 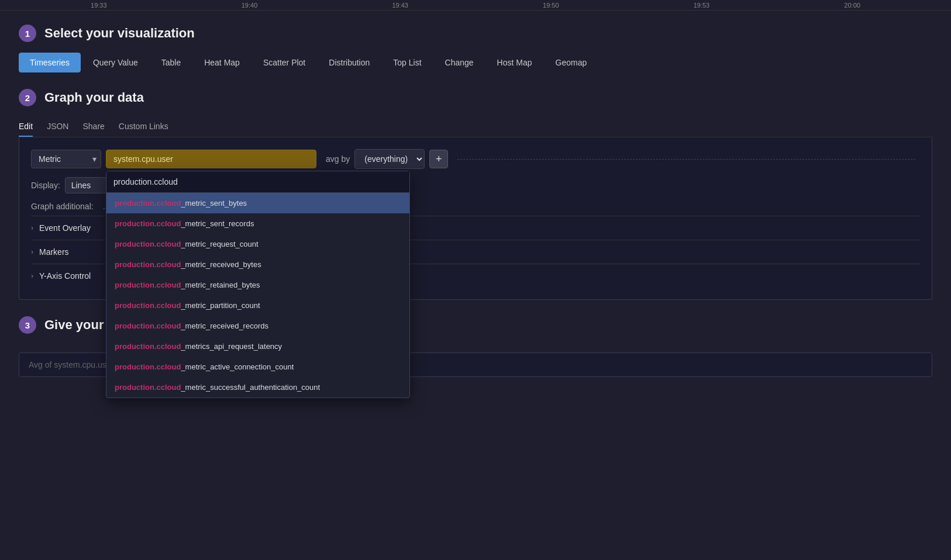 What do you see at coordinates (62, 206) in the screenshot?
I see `graph-additional-label: Graph additional:` at bounding box center [62, 206].